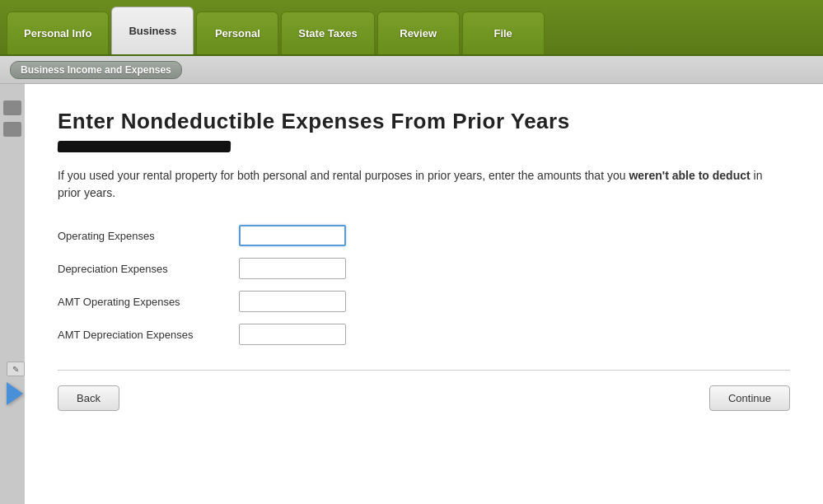  Describe the element at coordinates (292, 236) in the screenshot. I see `operating-expenses-input` at that location.